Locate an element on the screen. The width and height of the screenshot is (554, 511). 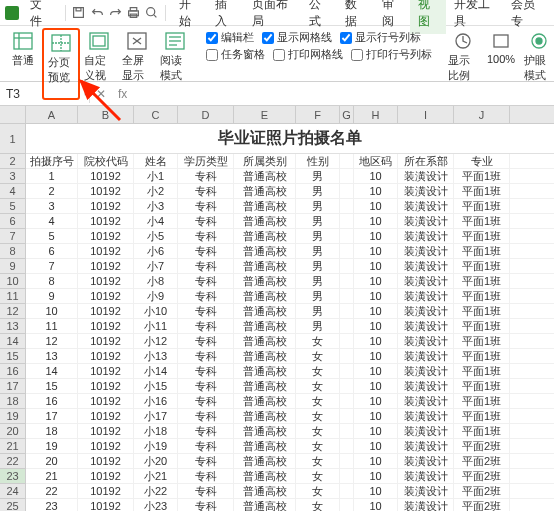
row-header: 18 is located at coordinates (12, 402).